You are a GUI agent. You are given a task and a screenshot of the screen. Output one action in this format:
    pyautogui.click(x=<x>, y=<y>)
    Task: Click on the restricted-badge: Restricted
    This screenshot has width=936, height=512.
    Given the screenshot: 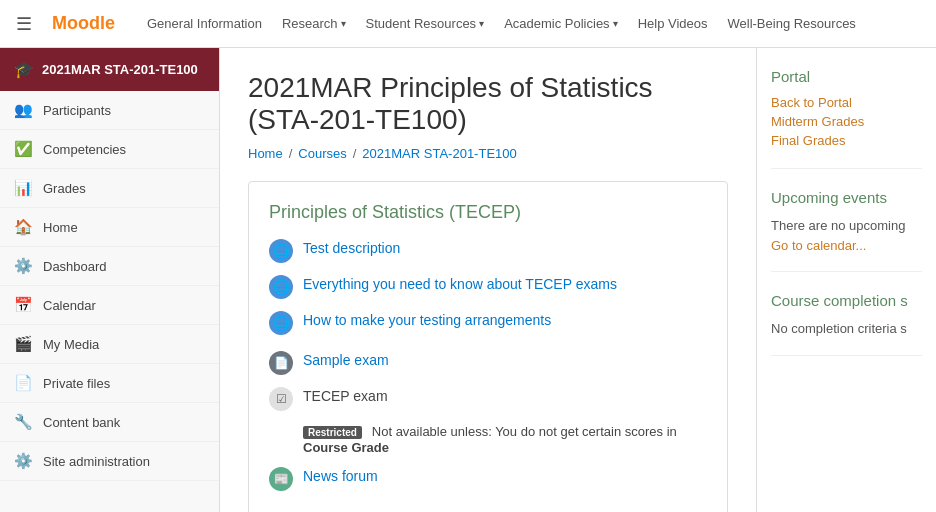 What is the action you would take?
    pyautogui.click(x=332, y=432)
    